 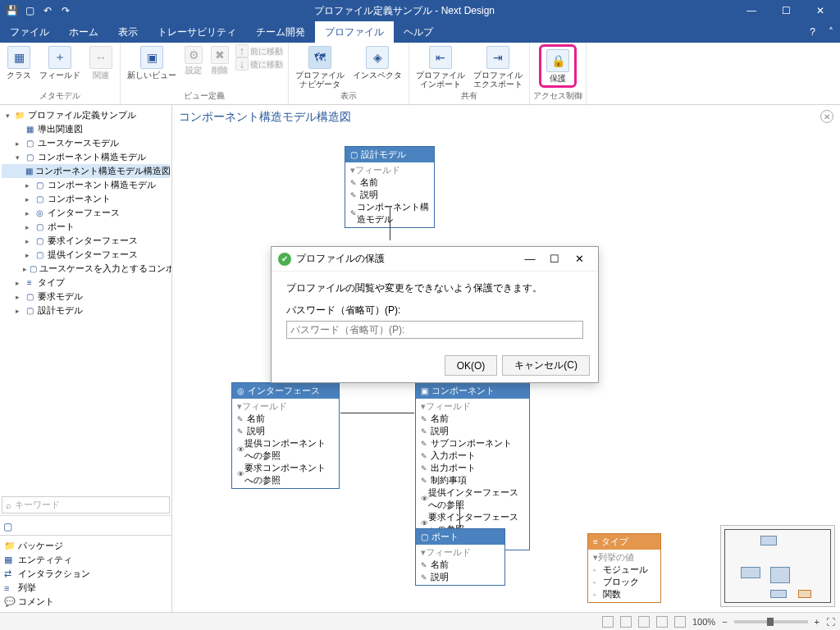 I want to click on tree-item: ▸◎インターフェース, so click(x=85, y=213).